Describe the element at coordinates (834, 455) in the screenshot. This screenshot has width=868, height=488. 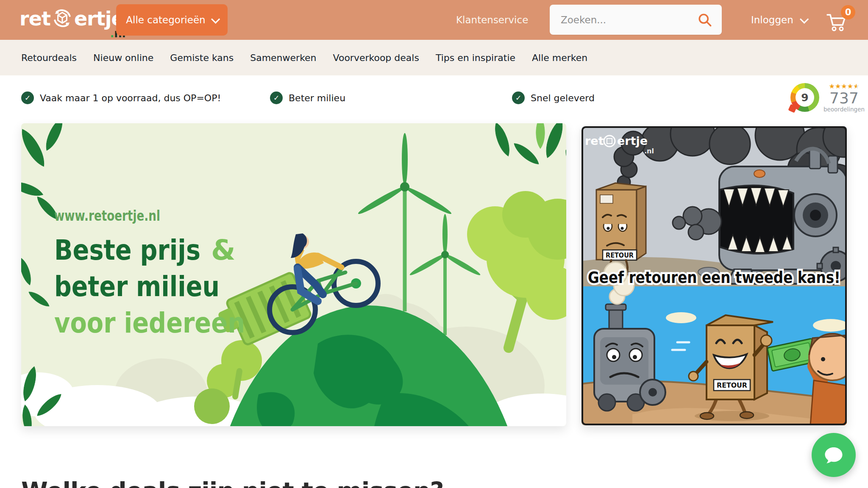
I see `chat-button` at that location.